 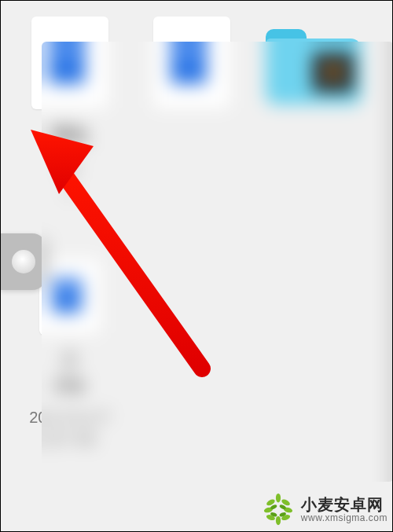 I want to click on folder-item, so click(x=313, y=118).